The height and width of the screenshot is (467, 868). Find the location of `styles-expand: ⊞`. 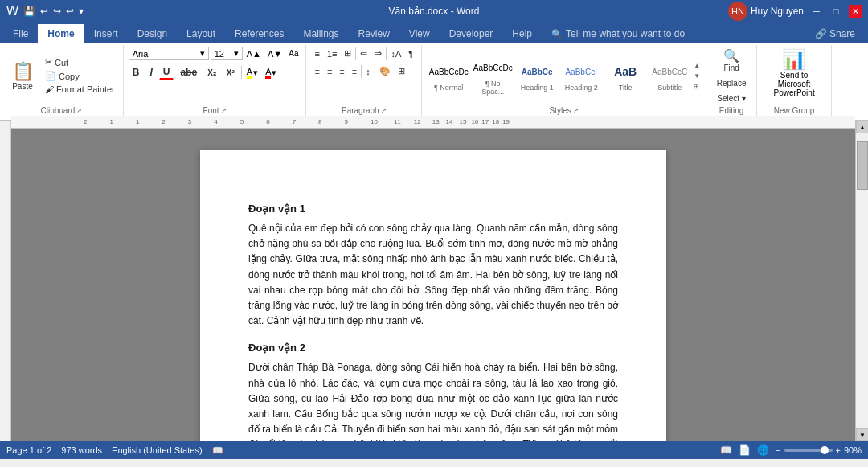

styles-expand: ⊞ is located at coordinates (697, 87).